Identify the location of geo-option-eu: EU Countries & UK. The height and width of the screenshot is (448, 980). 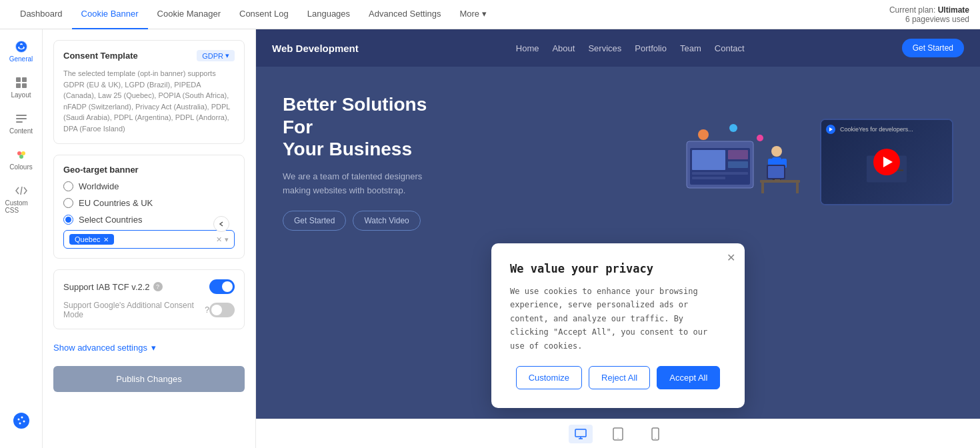
(149, 203).